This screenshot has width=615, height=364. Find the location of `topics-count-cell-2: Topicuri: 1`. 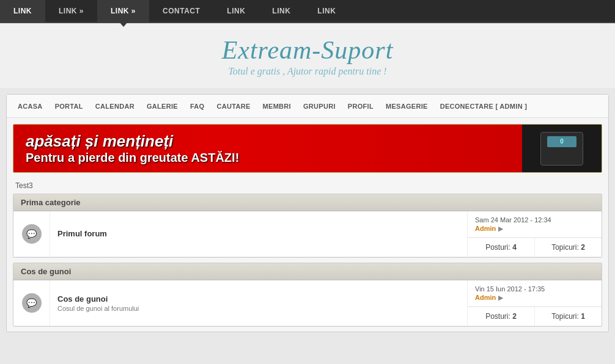

topics-count-cell-2: Topicuri: 1 is located at coordinates (569, 316).